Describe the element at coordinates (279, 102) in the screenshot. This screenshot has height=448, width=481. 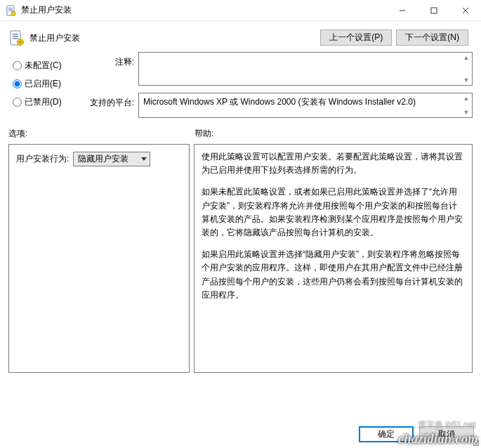
I see `platform-value: Microsoft Windows XP 或 Windows 2000 (安装有…` at that location.